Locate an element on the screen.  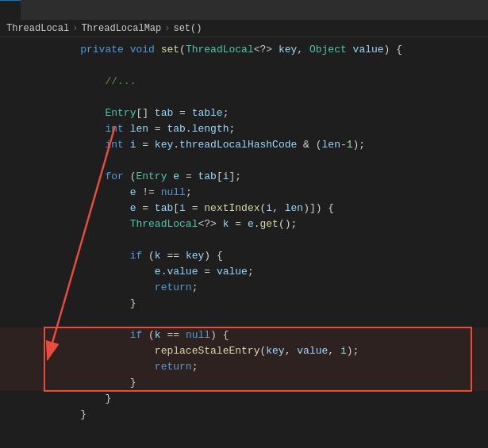
code-line: ThreadLocal<?> k = e.get(); is located at coordinates (244, 224).